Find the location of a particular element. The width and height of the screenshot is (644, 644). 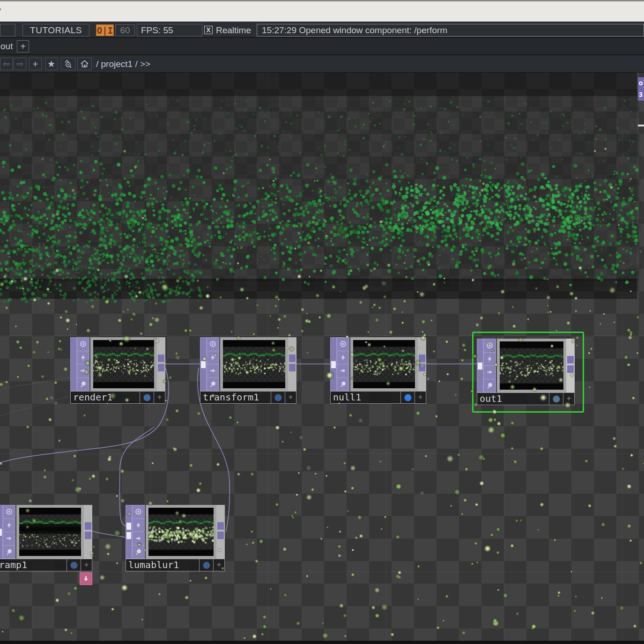

pane-tab-bar: out + is located at coordinates (322, 47).